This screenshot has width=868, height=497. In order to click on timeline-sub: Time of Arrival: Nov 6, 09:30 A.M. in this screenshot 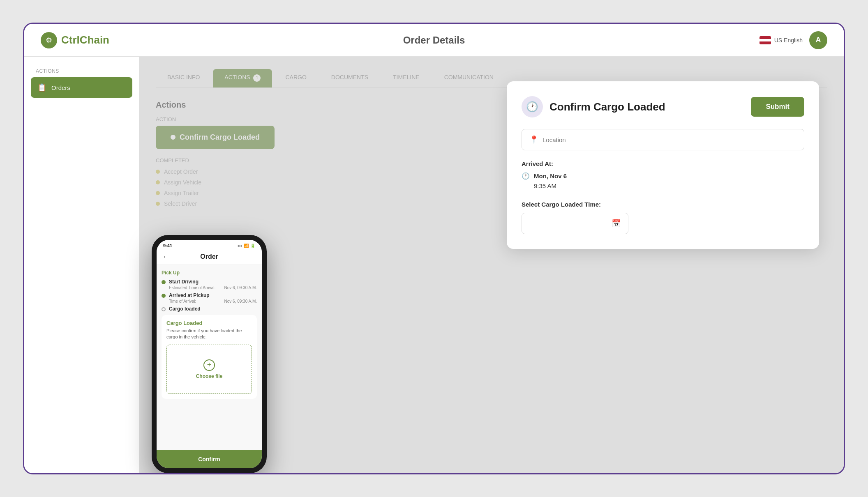, I will do `click(213, 301)`.